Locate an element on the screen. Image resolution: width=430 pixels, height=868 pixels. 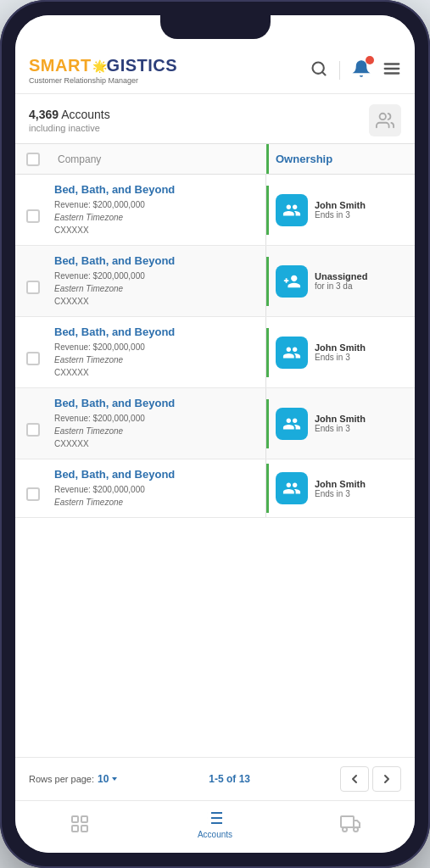
row-3-ownership-icon is located at coordinates (292, 353).